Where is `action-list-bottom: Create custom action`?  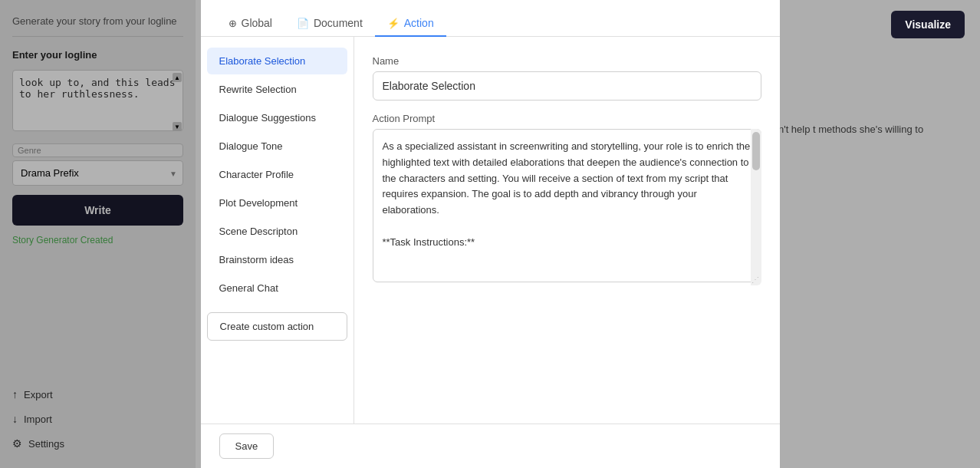
action-list-bottom: Create custom action is located at coordinates (278, 325).